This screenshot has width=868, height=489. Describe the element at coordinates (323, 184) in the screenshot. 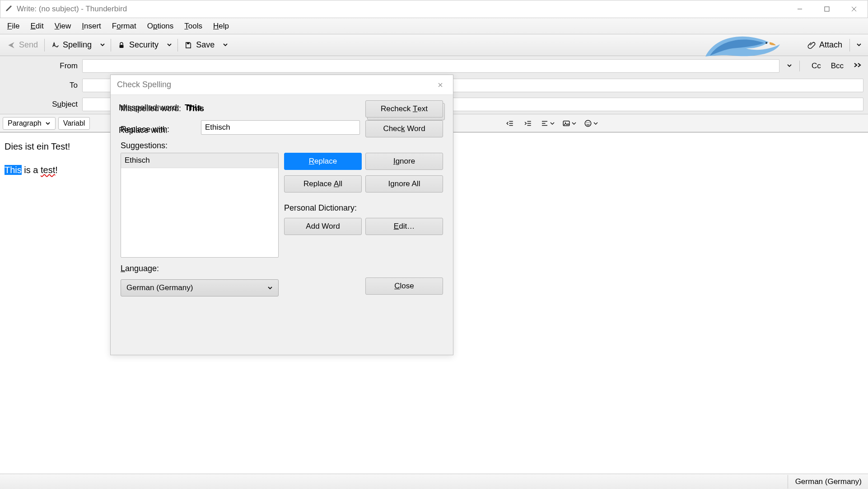

I see `replace-all-button: Replace All` at that location.